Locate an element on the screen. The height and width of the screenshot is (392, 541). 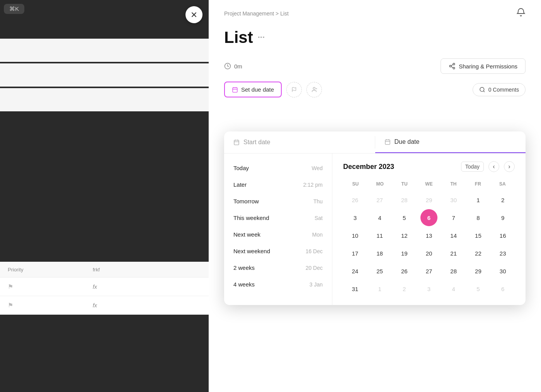
quick-option-next-weekend: Next weekend16 Dec is located at coordinates (278, 251).